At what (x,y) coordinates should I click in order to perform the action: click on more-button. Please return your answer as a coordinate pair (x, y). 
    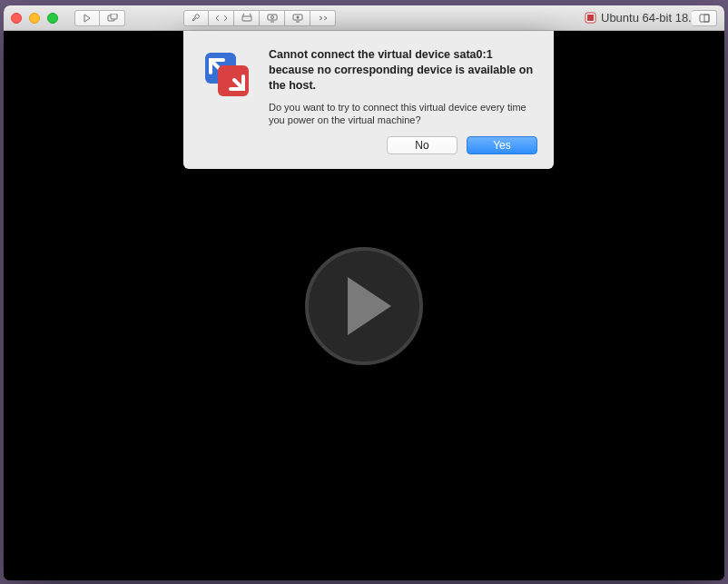
    Looking at the image, I should click on (323, 18).